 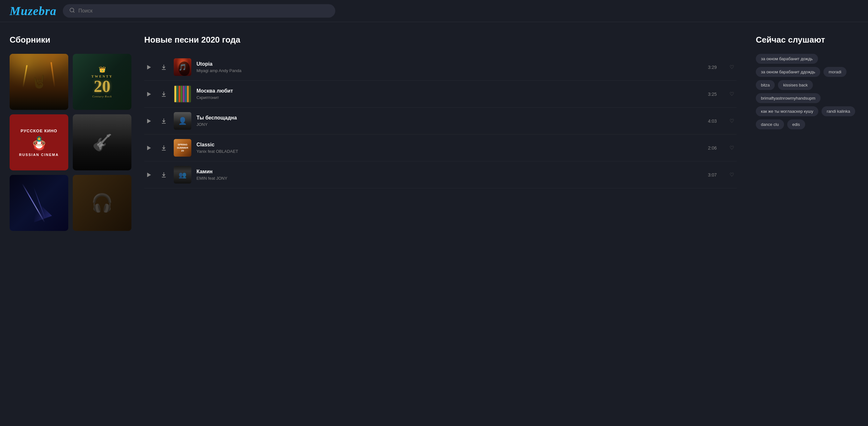 What do you see at coordinates (183, 148) in the screenshot?
I see `song-cover: SPRINGSUMMER20` at bounding box center [183, 148].